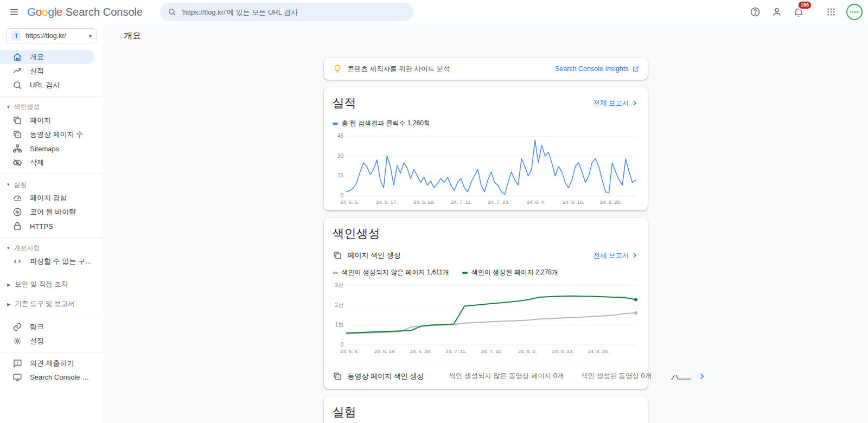 This screenshot has height=423, width=868. What do you see at coordinates (499, 202) in the screenshot?
I see `svg-text: 24. 7. 23.` at bounding box center [499, 202].